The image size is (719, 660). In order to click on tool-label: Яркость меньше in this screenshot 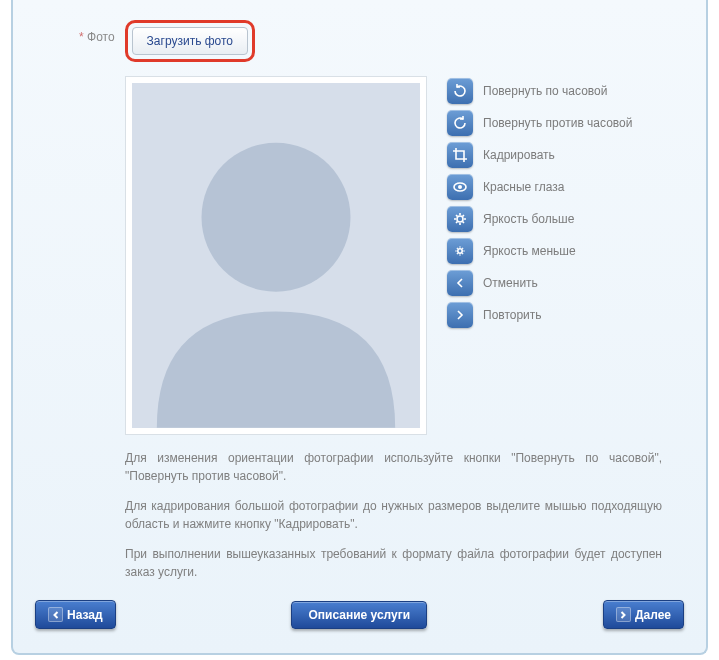, I will do `click(530, 252)`.